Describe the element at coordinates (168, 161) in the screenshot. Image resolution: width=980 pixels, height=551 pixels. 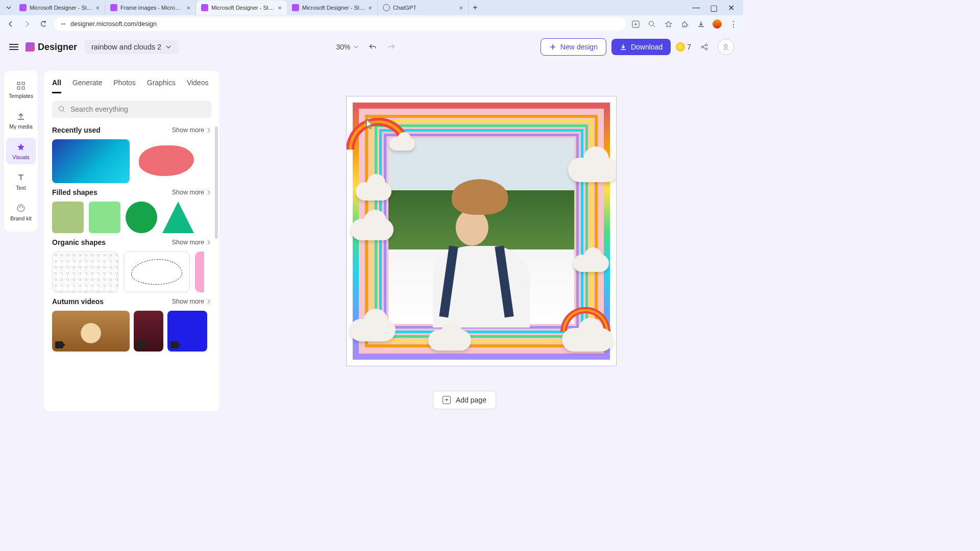
I see `thumb-blob` at that location.